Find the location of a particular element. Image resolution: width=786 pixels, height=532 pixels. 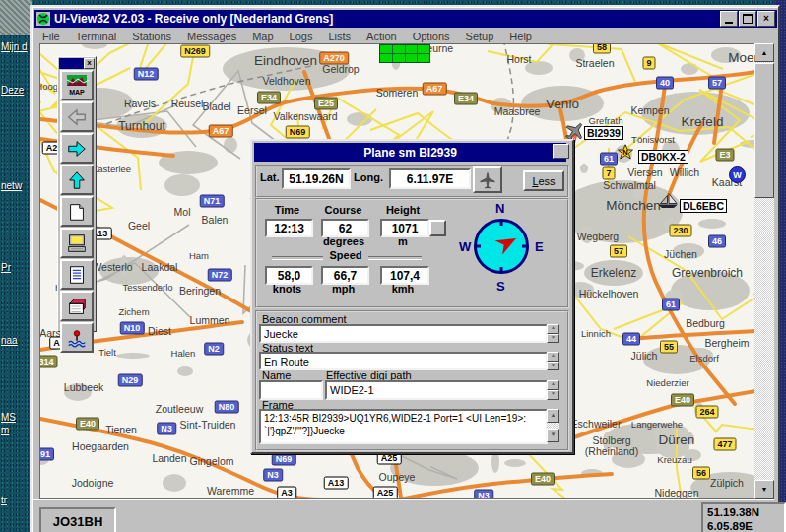

height-unit-label: m is located at coordinates (403, 241).